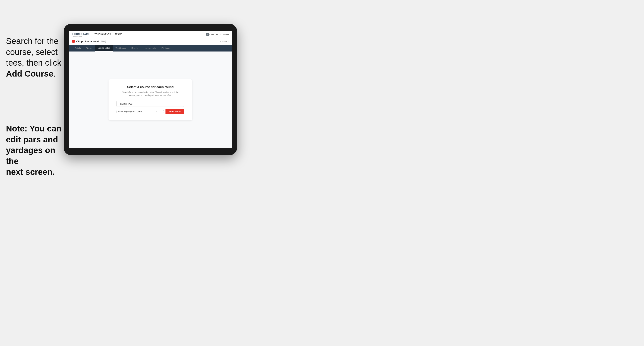  Describe the element at coordinates (150, 34) in the screenshot. I see `nav-links: TOURNAMENTS TEAMS` at that location.